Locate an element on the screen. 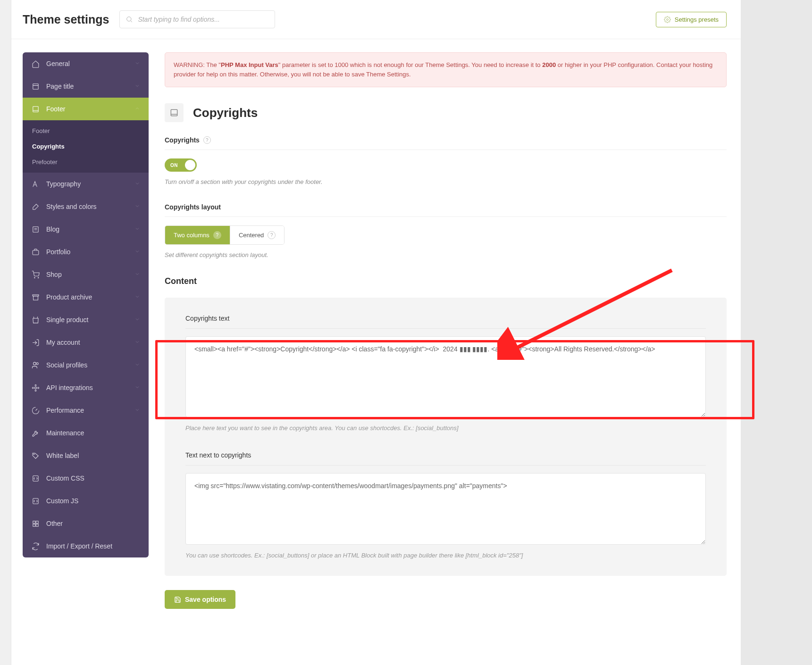 The height and width of the screenshot is (665, 812). sidebar-sub-prefooter: Prefooter is located at coordinates (86, 162).